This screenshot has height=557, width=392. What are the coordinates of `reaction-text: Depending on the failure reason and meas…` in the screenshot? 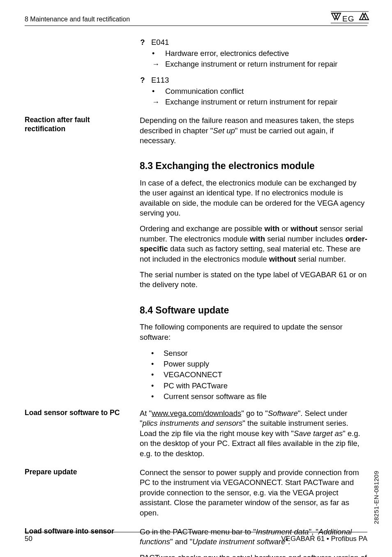 It's located at (254, 131).